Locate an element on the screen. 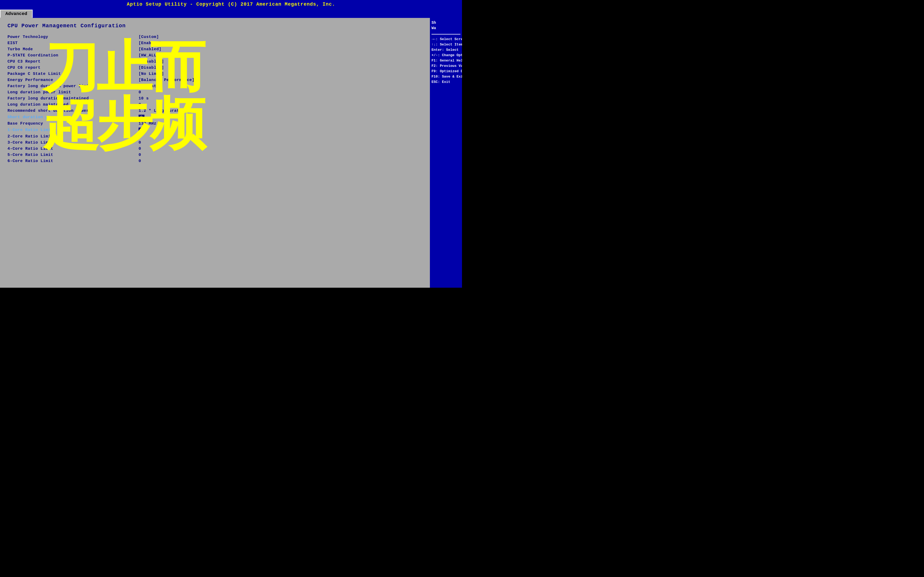 The height and width of the screenshot is (577, 924). setting-label: 2-Core Ratio Limit is located at coordinates (73, 137).